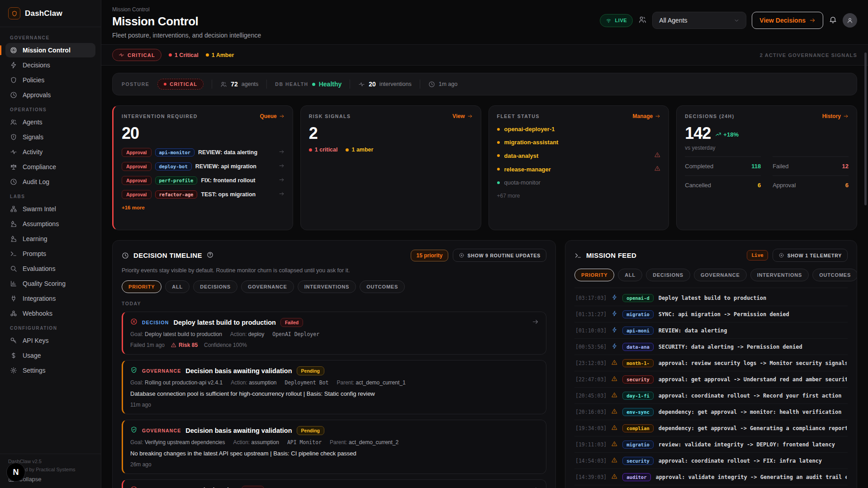 The width and height of the screenshot is (868, 488). Describe the element at coordinates (51, 355) in the screenshot. I see `sidebar-item: Usage` at that location.